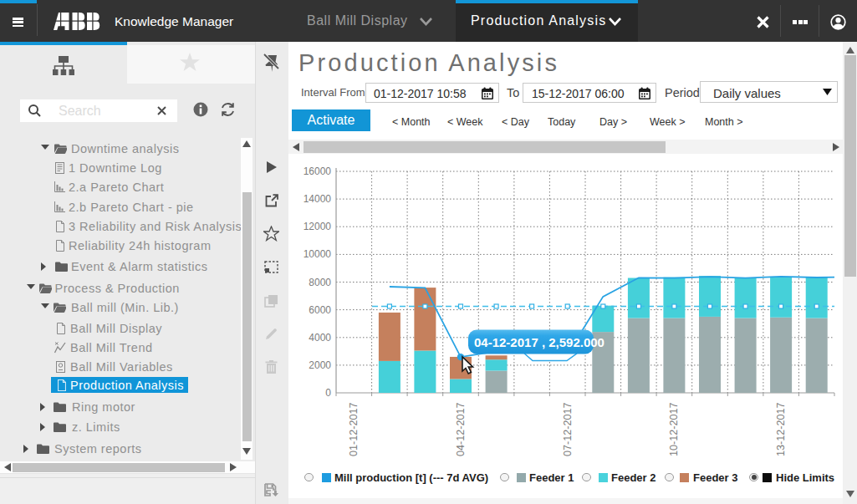  Describe the element at coordinates (319, 283) in the screenshot. I see `svg-text: 8000` at that location.